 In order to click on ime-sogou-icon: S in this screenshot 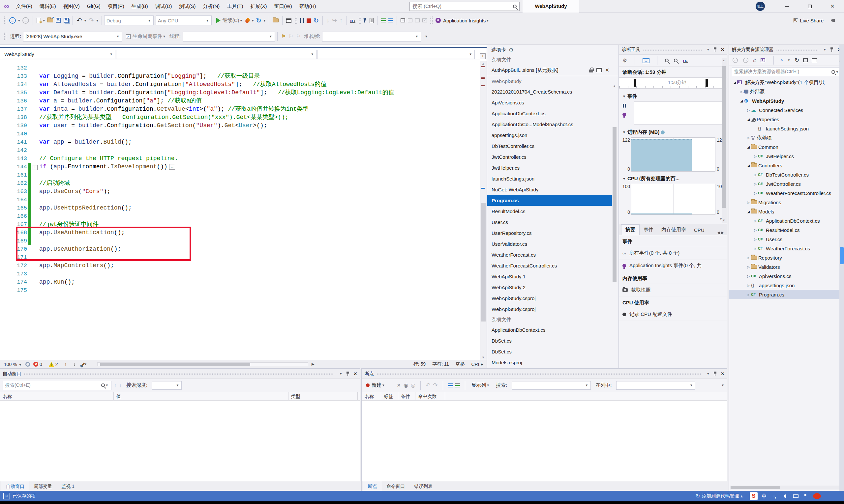, I will do `click(754, 496)`.